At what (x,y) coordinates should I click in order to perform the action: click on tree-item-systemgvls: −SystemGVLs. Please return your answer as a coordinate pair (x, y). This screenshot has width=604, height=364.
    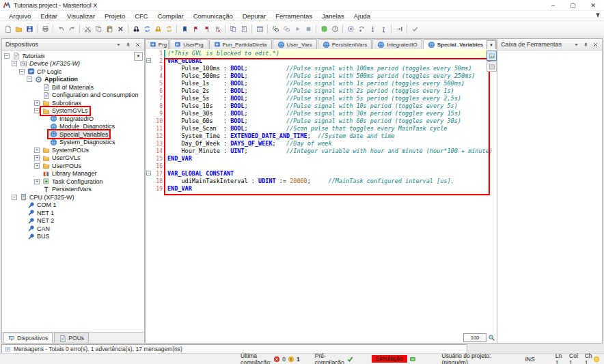
    Looking at the image, I should click on (73, 111).